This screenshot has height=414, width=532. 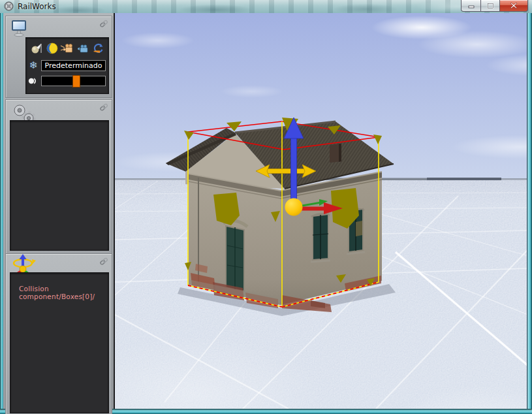 I want to click on settings-panel-body, so click(x=59, y=185).